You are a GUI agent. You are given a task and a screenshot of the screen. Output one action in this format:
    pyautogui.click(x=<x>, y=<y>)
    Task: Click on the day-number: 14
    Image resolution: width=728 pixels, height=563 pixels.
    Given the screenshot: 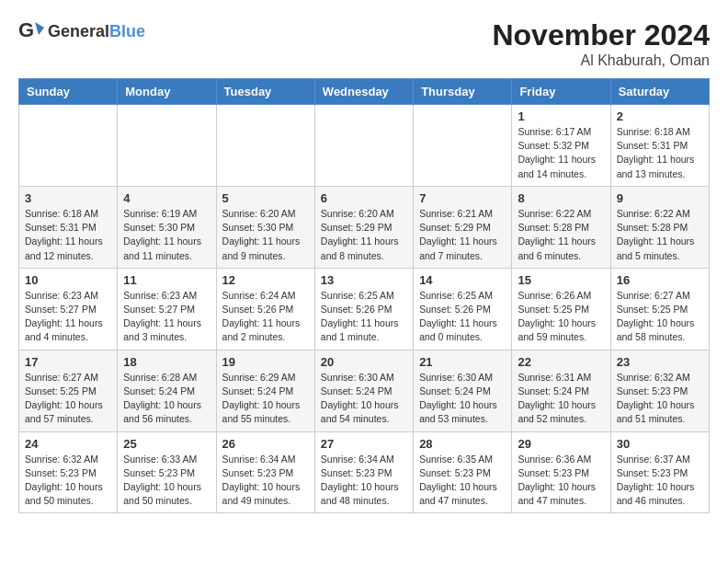 What is the action you would take?
    pyautogui.click(x=462, y=280)
    